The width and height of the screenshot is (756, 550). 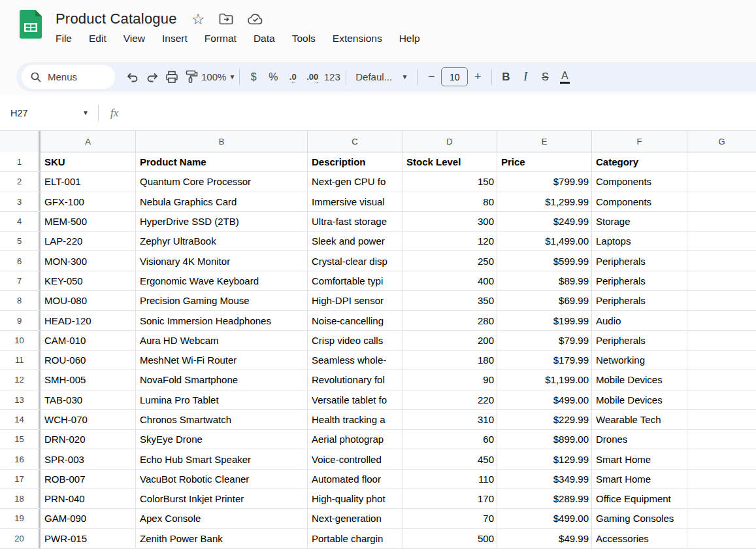 I want to click on cell: $179.99, so click(x=545, y=360).